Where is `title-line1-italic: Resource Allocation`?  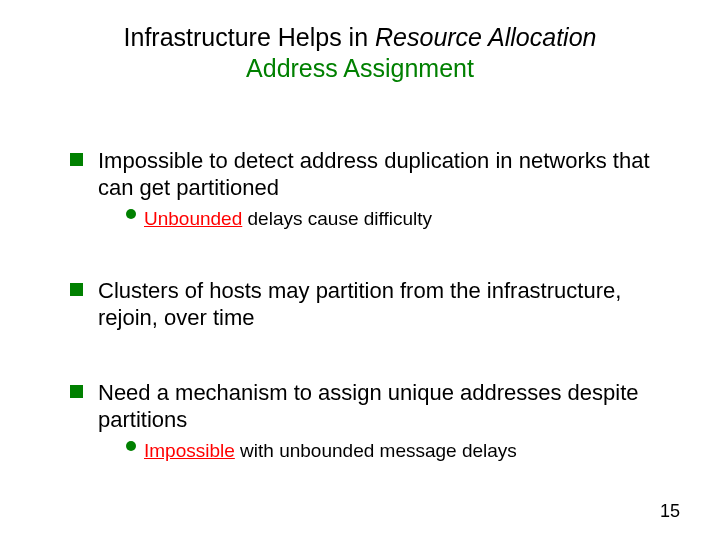 title-line1-italic: Resource Allocation is located at coordinates (486, 37).